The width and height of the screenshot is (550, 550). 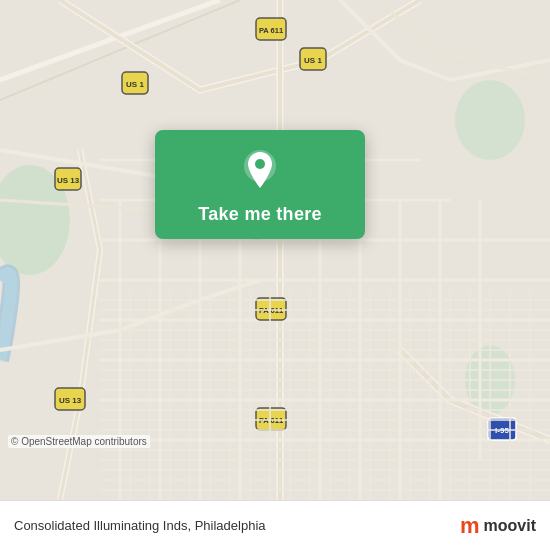 I want to click on take-me-there-button: Take me there, so click(x=260, y=214).